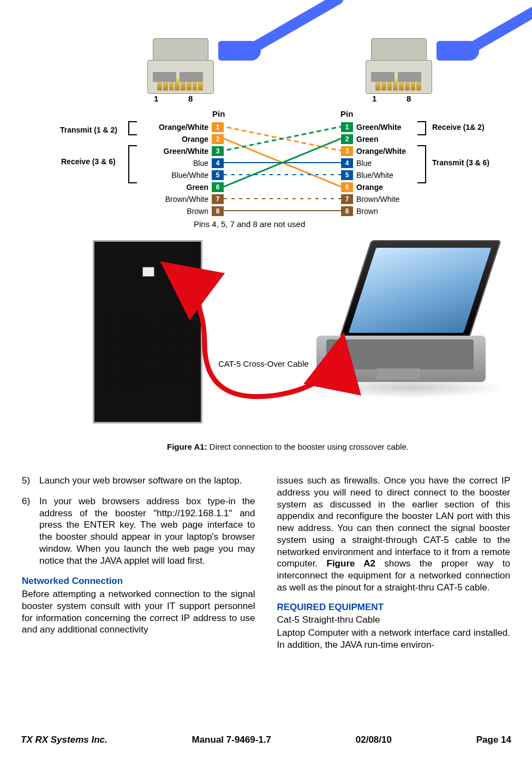  What do you see at coordinates (396, 199) in the screenshot?
I see `pin-row: 7Brown/White` at bounding box center [396, 199].